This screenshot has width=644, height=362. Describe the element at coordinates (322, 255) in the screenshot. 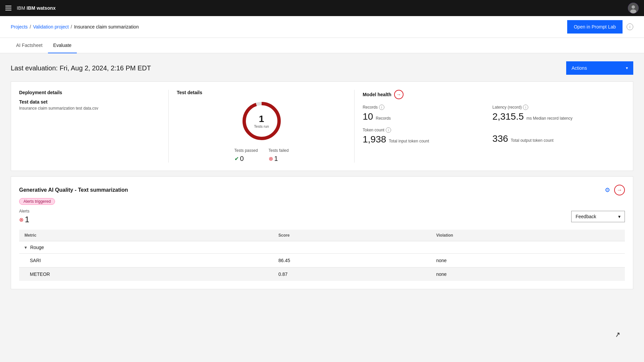

I see `metrics-table: Metric Score Violation ▾ Rouge SARI 86.4…` at that location.